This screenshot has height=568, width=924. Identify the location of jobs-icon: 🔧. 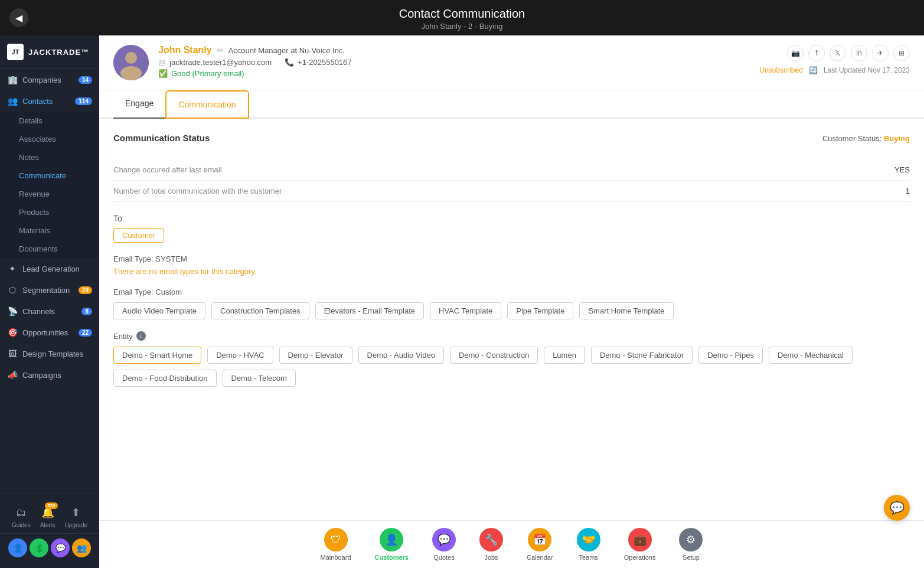
(491, 540).